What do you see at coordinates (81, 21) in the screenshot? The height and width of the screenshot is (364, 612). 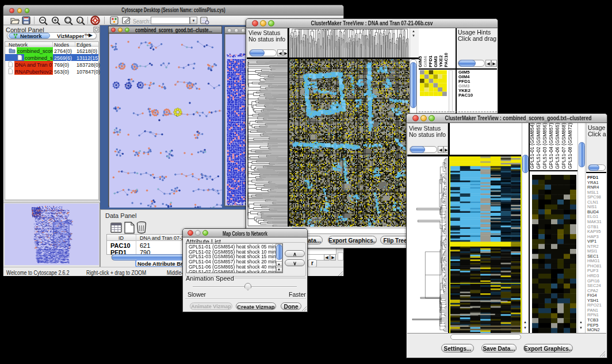 I see `svg-text: 1:1` at bounding box center [81, 21].